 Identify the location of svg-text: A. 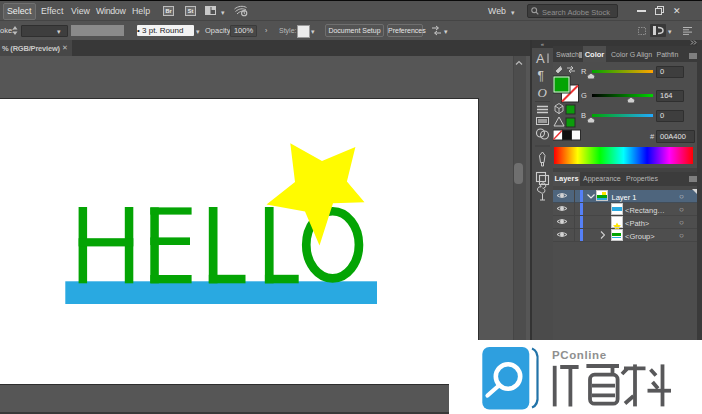
(540, 58).